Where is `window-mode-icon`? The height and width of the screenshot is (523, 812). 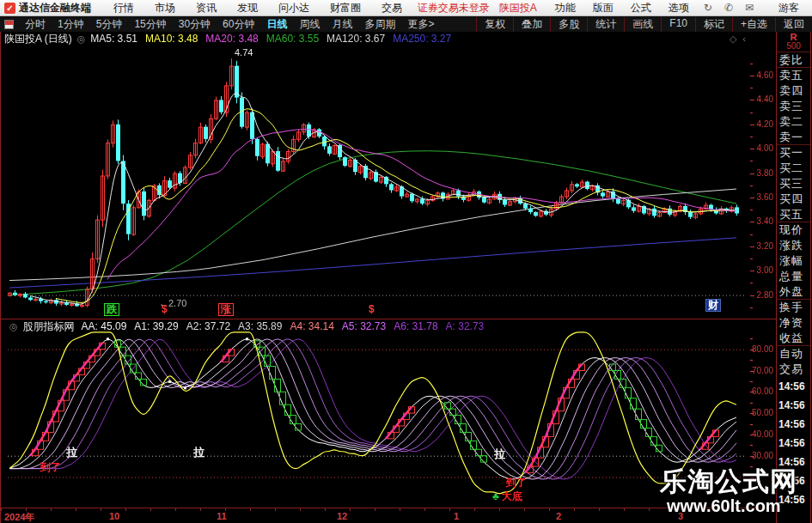 window-mode-icon is located at coordinates (9, 24).